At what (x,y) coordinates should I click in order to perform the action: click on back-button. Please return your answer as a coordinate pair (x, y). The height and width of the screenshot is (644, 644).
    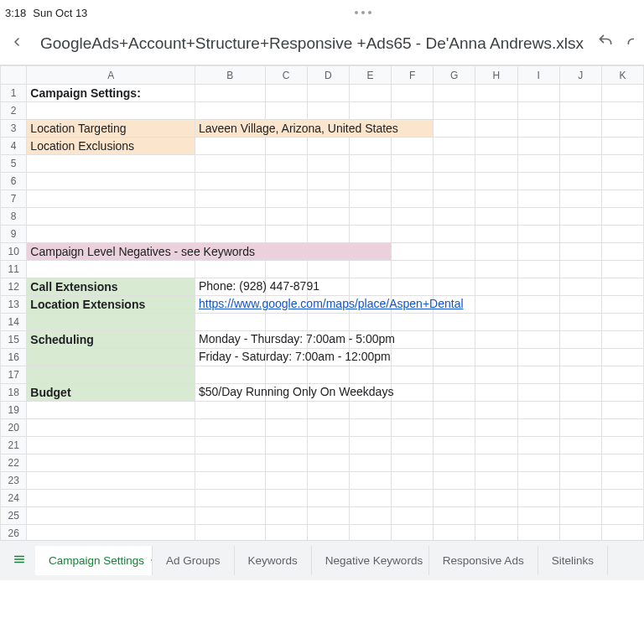
    Looking at the image, I should click on (17, 44).